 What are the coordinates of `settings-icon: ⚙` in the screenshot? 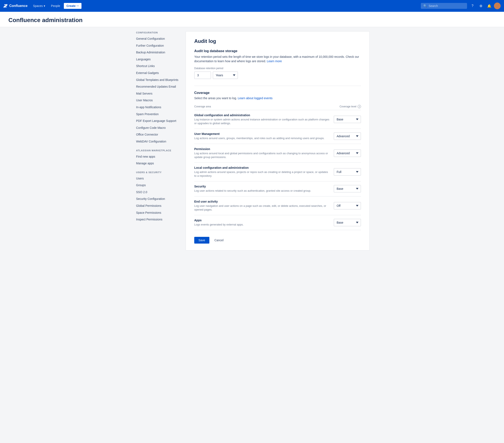 It's located at (481, 6).